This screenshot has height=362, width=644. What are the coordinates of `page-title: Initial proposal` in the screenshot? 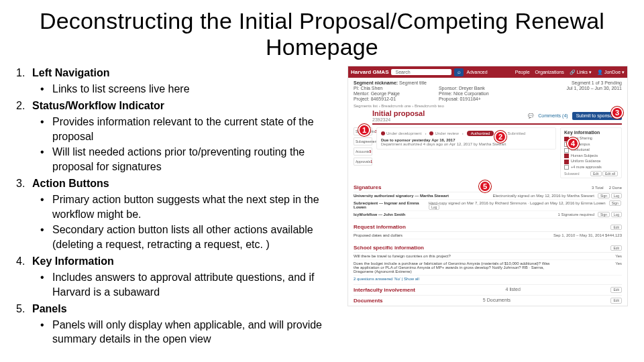 It's located at (398, 113).